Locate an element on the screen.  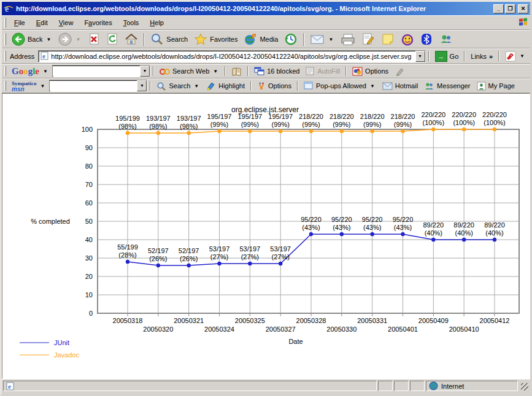
msn-search-dropdown-button: ▼ is located at coordinates (142, 86).